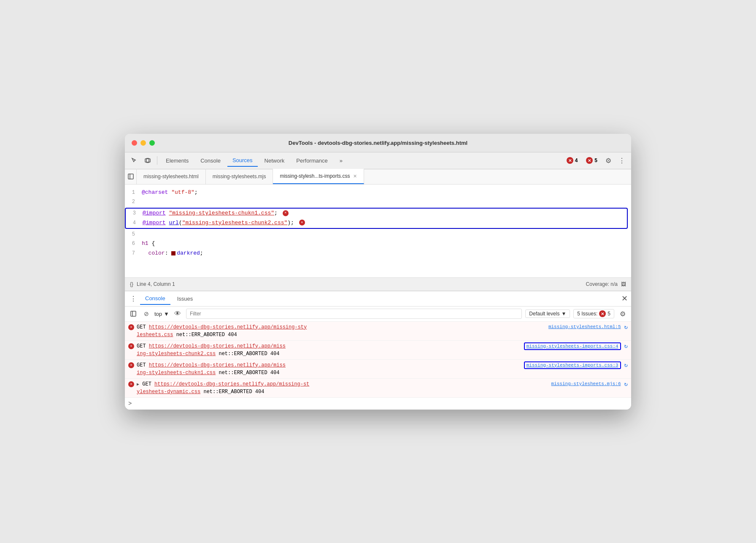 This screenshot has height=543, width=756. Describe the element at coordinates (587, 314) in the screenshot. I see `issues-label: 5 Issues:` at that location.